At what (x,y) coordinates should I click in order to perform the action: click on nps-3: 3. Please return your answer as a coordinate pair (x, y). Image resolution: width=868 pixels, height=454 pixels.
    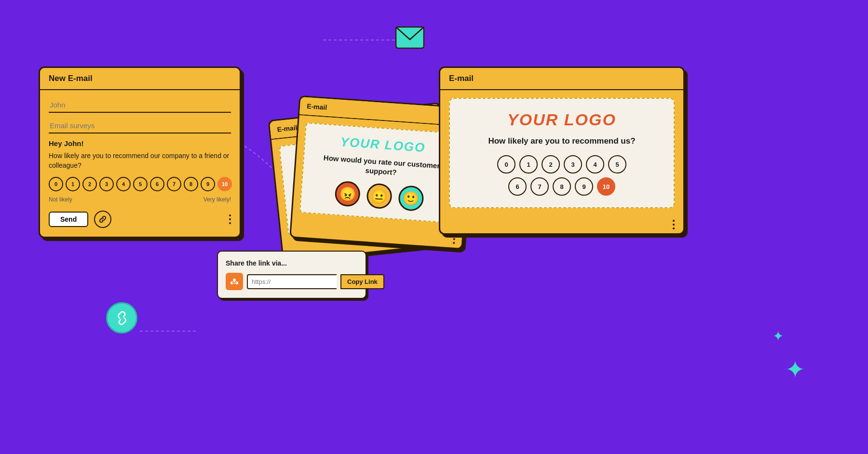
    Looking at the image, I should click on (107, 184).